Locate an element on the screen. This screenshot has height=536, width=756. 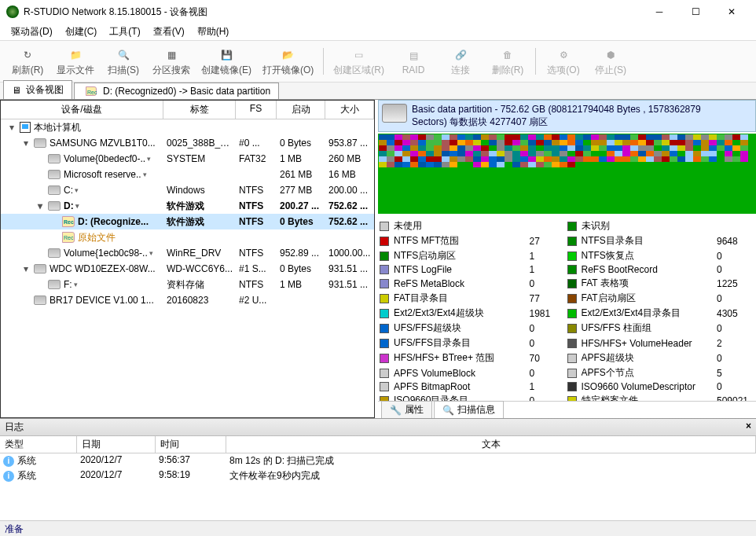
toolbar-icon: ⚙ is located at coordinates (563, 55).